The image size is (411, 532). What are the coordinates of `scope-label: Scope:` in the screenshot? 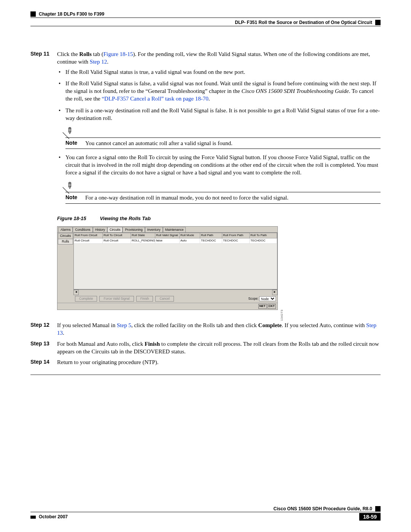 It's located at (253, 299).